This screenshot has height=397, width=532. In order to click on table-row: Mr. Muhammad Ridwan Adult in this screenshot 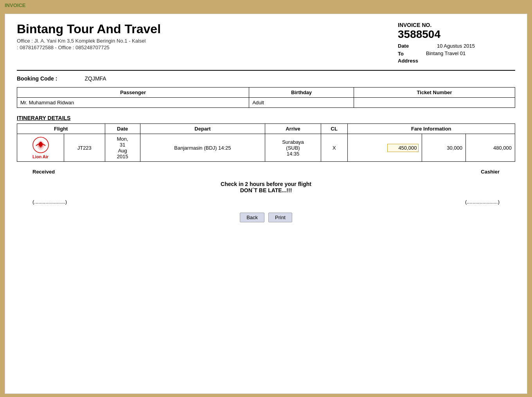, I will do `click(266, 103)`.